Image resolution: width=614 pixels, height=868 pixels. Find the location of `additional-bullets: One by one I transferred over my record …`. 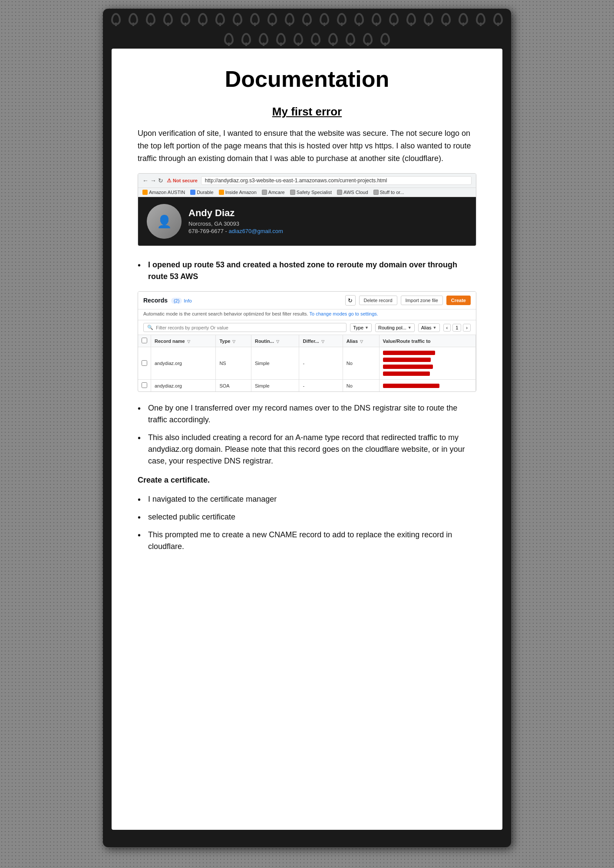

additional-bullets: One by one I transferred over my record … is located at coordinates (307, 435).